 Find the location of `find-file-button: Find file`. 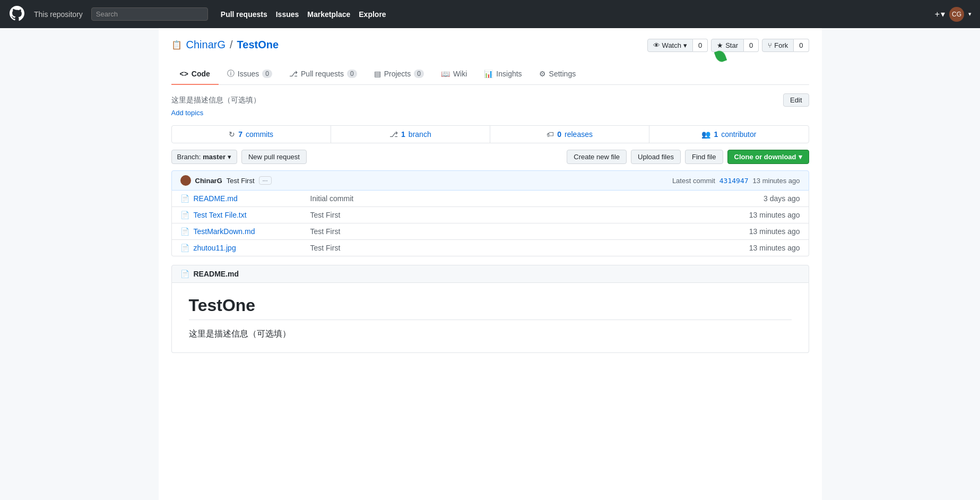

find-file-button: Find file is located at coordinates (704, 157).